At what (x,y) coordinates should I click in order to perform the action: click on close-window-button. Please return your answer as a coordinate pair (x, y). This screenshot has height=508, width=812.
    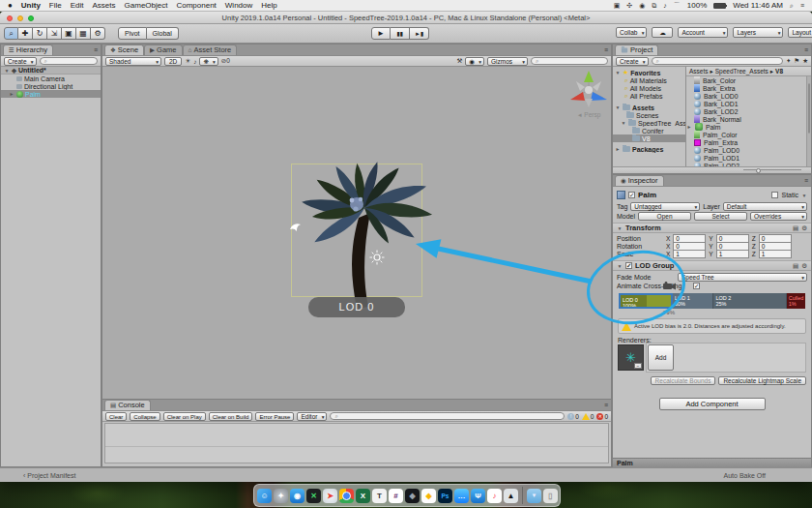
    Looking at the image, I should click on (10, 18).